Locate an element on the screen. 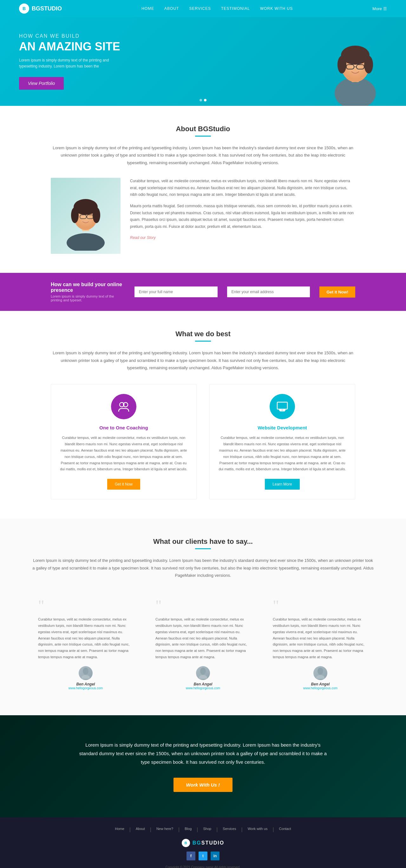  testimonial-author-1: Ben Angel www.hellogorgeous.com is located at coordinates (86, 678).